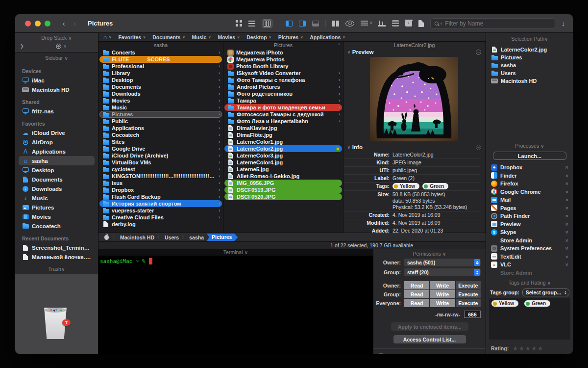 The height and width of the screenshot is (368, 588). Describe the element at coordinates (531, 208) in the screenshot. I see `process-row-pages: Pages×` at that location.